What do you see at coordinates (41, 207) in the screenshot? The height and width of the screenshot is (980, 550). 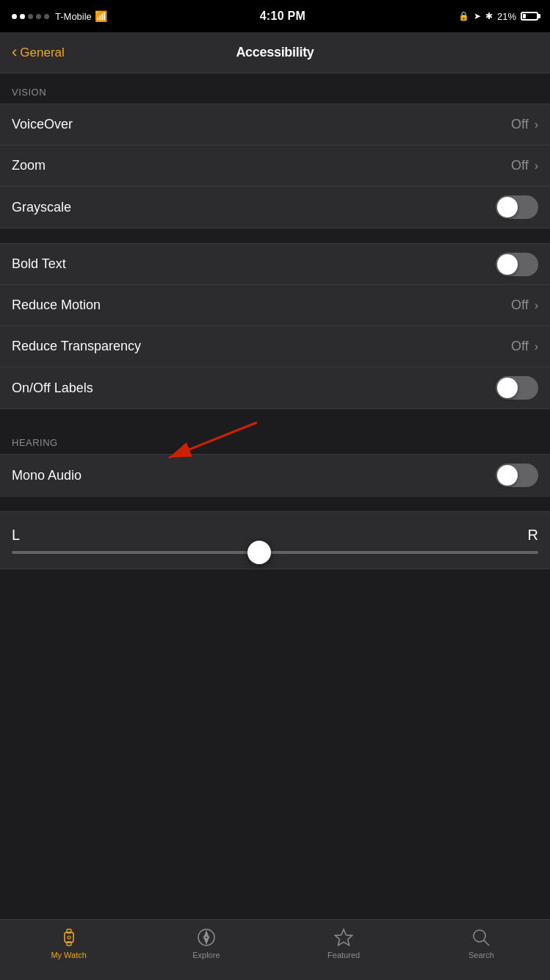 I see `grayscale-label: Grayscale` at bounding box center [41, 207].